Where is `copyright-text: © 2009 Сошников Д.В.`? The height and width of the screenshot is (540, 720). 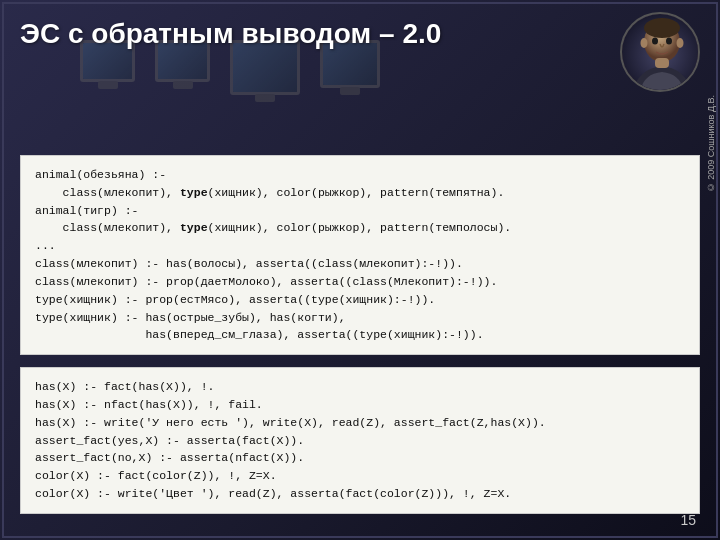
copyright-text: © 2009 Сошников Д.В. is located at coordinates (711, 144).